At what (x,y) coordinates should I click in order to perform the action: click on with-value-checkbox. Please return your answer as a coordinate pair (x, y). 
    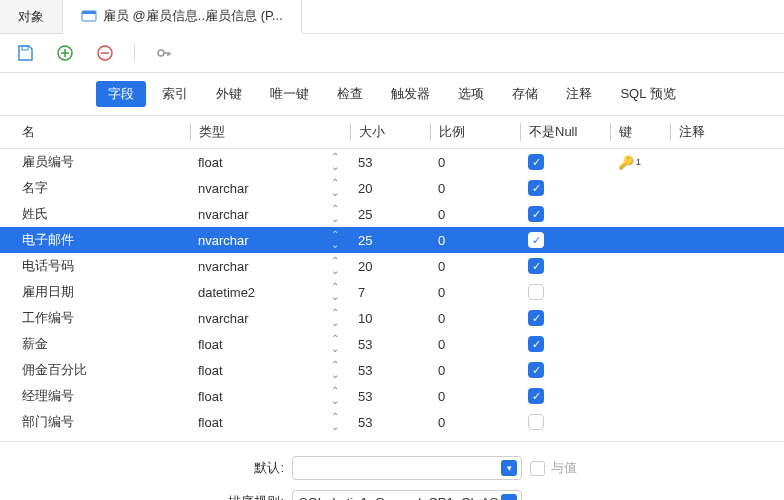
    Looking at the image, I should click on (538, 468).